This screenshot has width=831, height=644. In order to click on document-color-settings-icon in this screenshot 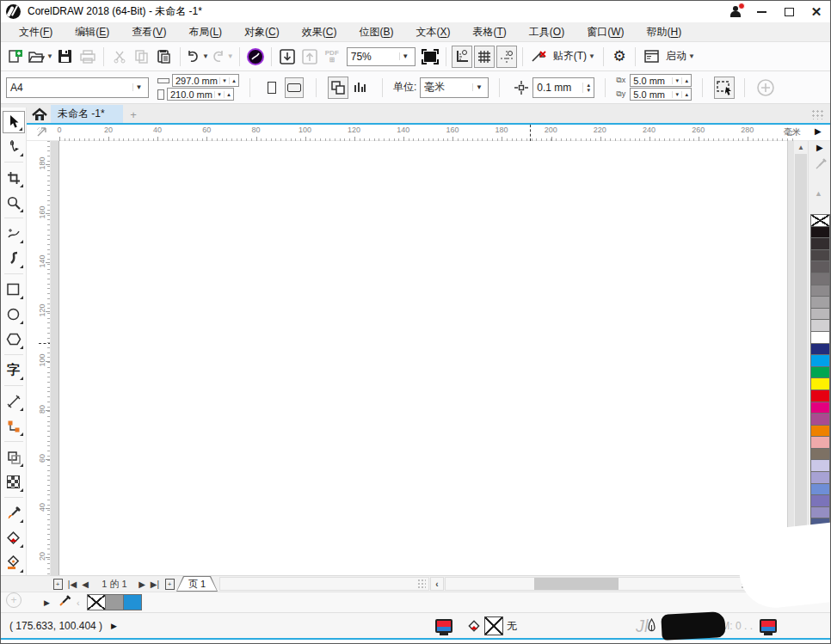, I will do `click(444, 626)`.